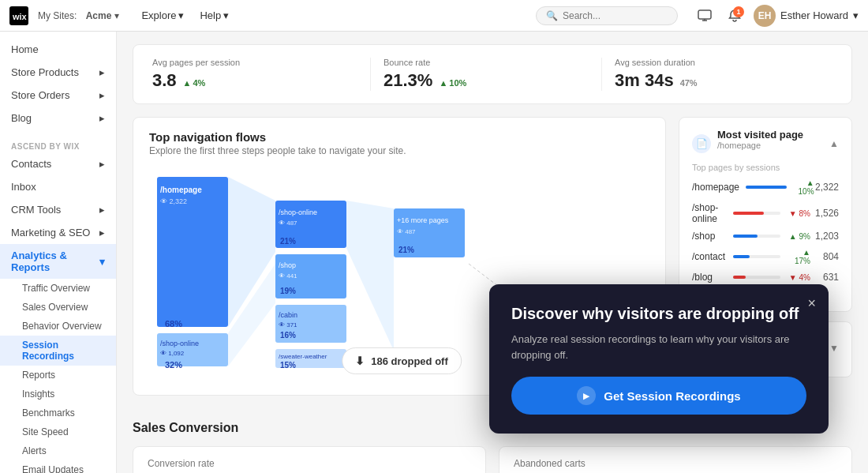  Describe the element at coordinates (776, 16) in the screenshot. I see `topbar-icons: 1 EH Esther Howard ▾` at that location.